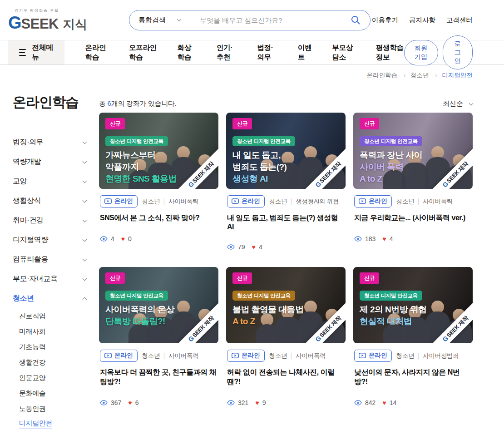  I want to click on site-logo: 경기도 평생학습 포털 GSEEK 지식, so click(48, 20).